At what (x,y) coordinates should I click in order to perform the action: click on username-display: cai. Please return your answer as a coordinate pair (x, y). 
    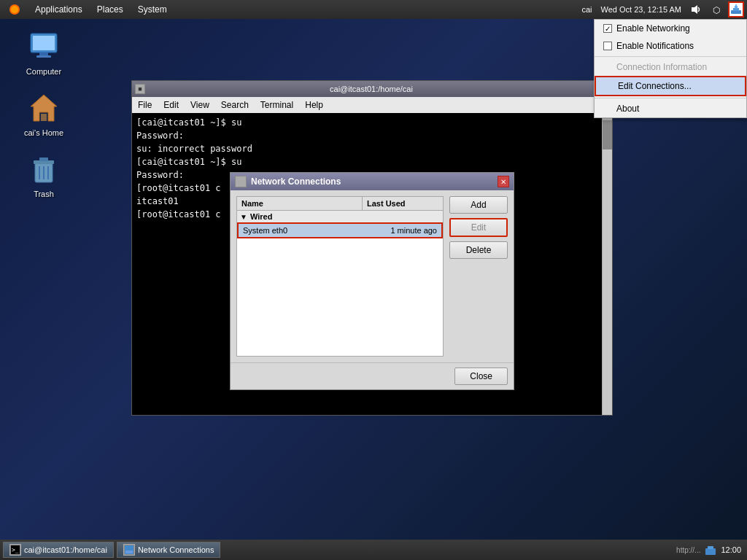
    Looking at the image, I should click on (587, 9).